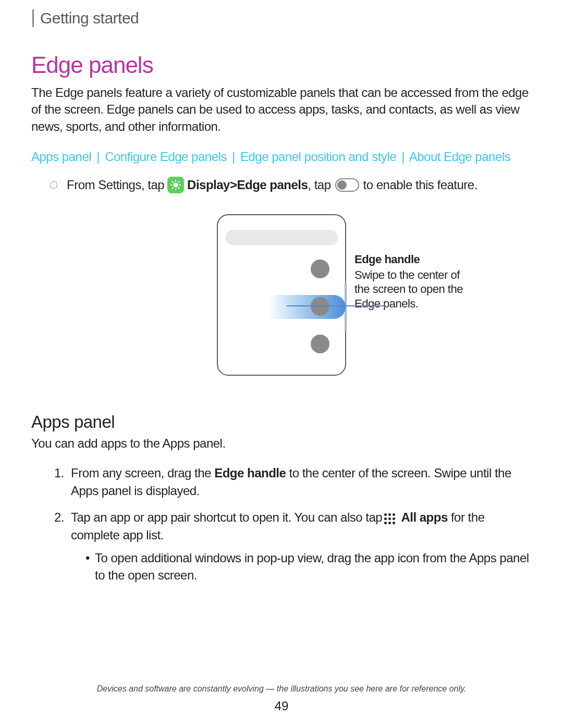  What do you see at coordinates (390, 519) in the screenshot?
I see `all-apps-grid-icon` at bounding box center [390, 519].